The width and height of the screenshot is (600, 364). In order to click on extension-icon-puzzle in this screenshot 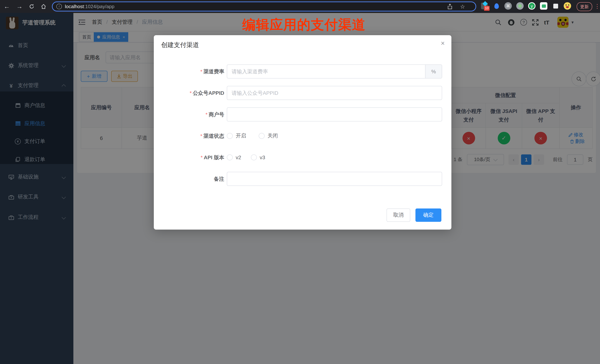, I will do `click(556, 6)`.